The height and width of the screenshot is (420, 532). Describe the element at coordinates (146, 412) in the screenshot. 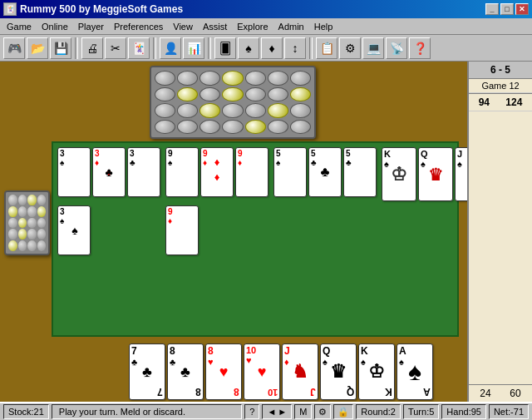

I see `message-cell: Play your turn. Meld or discard.` at that location.